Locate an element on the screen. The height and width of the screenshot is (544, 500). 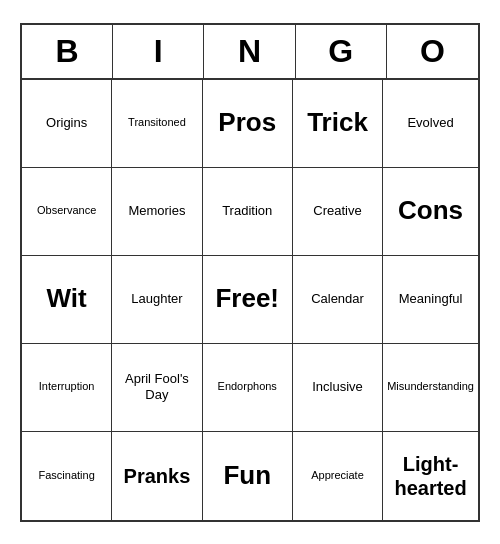
header-letter: B is located at coordinates (68, 52).